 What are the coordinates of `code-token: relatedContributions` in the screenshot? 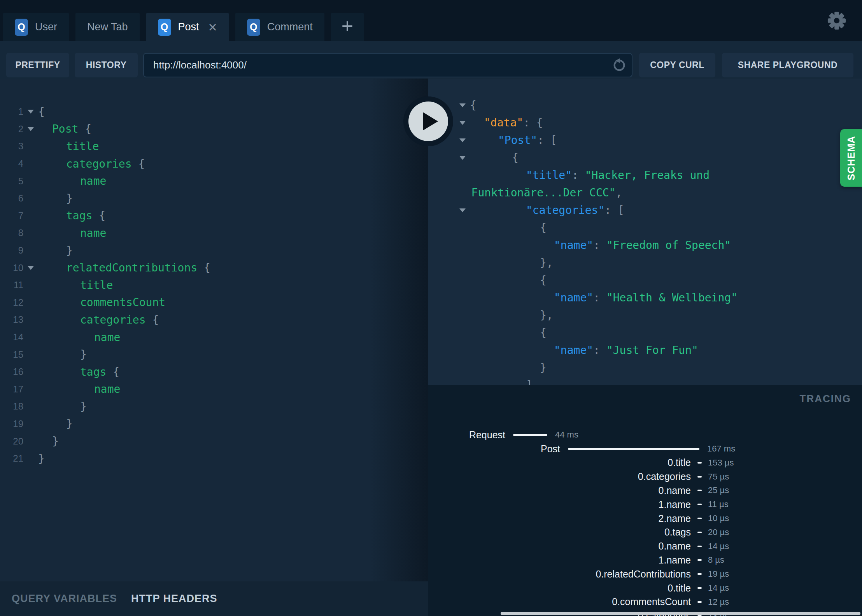 It's located at (131, 268).